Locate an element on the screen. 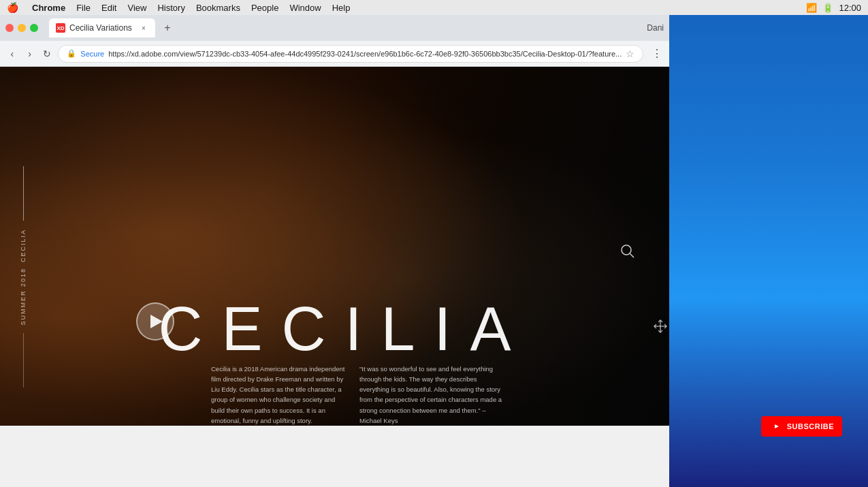 The width and height of the screenshot is (868, 487). battery-icon: 🔋 is located at coordinates (828, 8).